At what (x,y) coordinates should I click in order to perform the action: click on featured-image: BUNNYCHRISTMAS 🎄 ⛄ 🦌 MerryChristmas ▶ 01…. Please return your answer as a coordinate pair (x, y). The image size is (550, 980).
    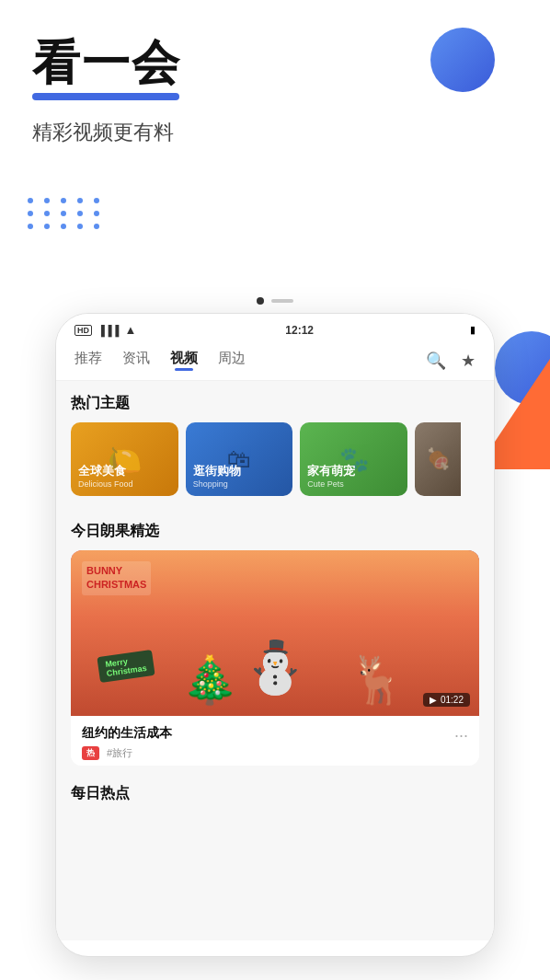
    Looking at the image, I should click on (275, 633).